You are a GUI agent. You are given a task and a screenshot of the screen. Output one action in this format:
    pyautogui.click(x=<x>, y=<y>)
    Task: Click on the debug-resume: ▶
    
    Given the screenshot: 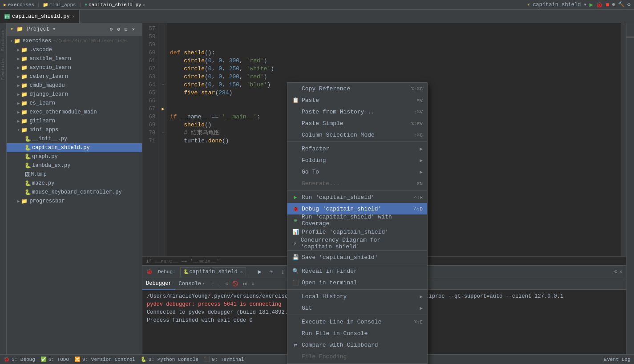 What is the action you would take?
    pyautogui.click(x=260, y=272)
    